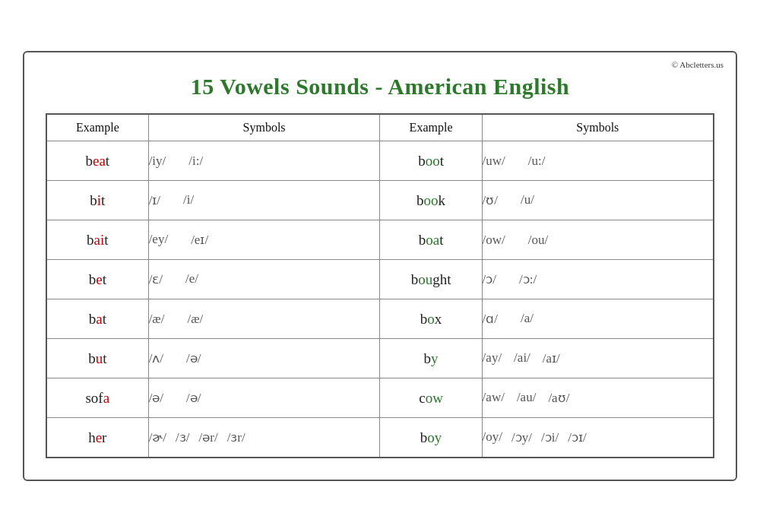  Describe the element at coordinates (597, 438) in the screenshot. I see `symbols-cell-right: /oy//ɔy//ɔi//ɔɪ/` at that location.